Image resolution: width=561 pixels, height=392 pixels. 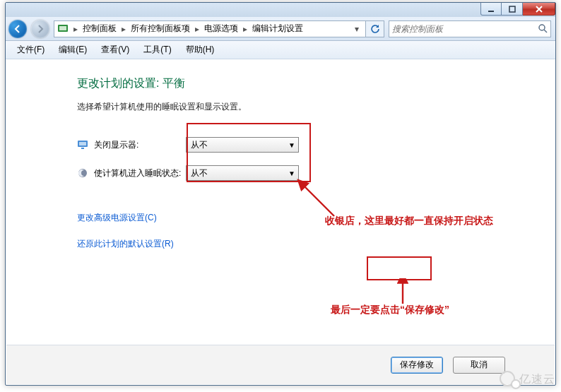 What do you see at coordinates (375, 29) in the screenshot?
I see `refresh-button` at bounding box center [375, 29].